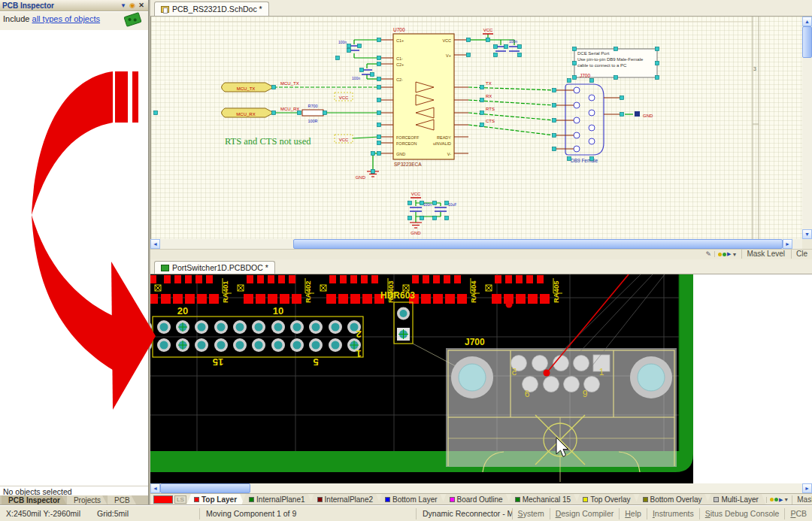 The width and height of the screenshot is (812, 521). Describe the element at coordinates (807, 128) in the screenshot. I see `schematic-vscrollbar: ▲ ▼` at that location.